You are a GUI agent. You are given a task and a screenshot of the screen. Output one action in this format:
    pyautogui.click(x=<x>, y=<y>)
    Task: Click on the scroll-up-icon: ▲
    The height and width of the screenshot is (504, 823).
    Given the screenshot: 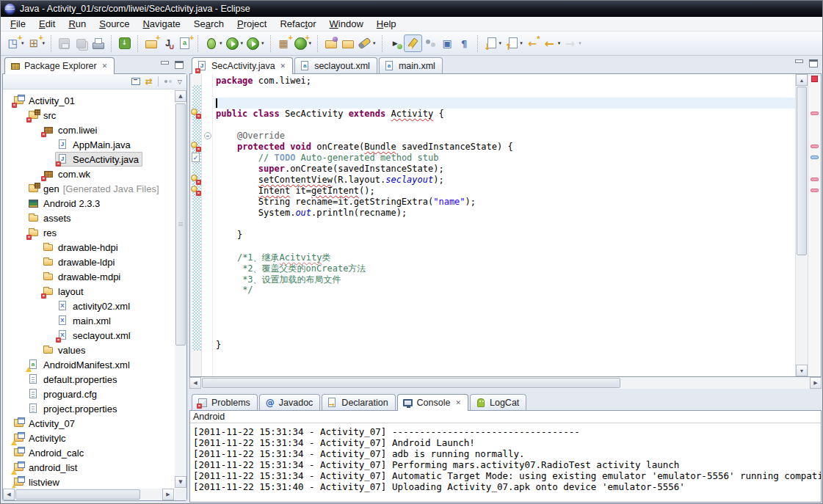 What is the action you would take?
    pyautogui.click(x=802, y=80)
    